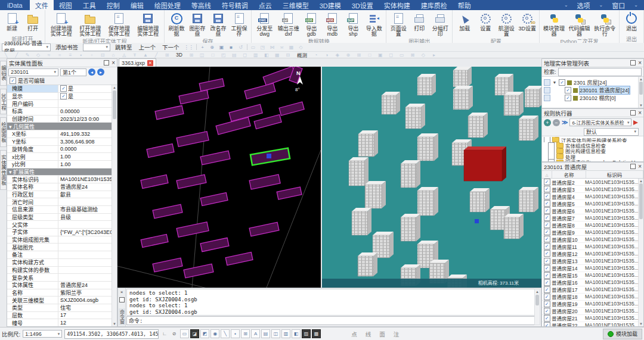 The image size is (644, 340). What do you see at coordinates (42, 333) in the screenshot?
I see `scale-combo: 1:1496▾` at bounding box center [42, 333].